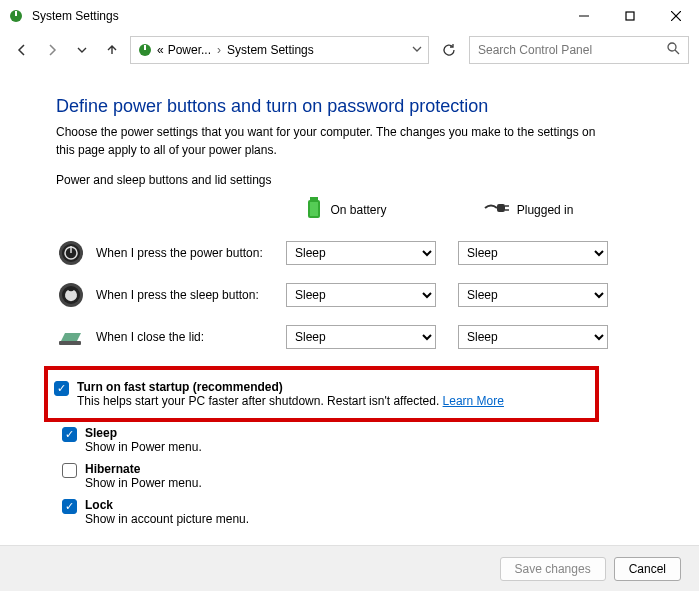 This screenshot has width=699, height=591. What do you see at coordinates (360, 440) in the screenshot?
I see `option-sleep: Sleep Show in Power menu.` at bounding box center [360, 440].